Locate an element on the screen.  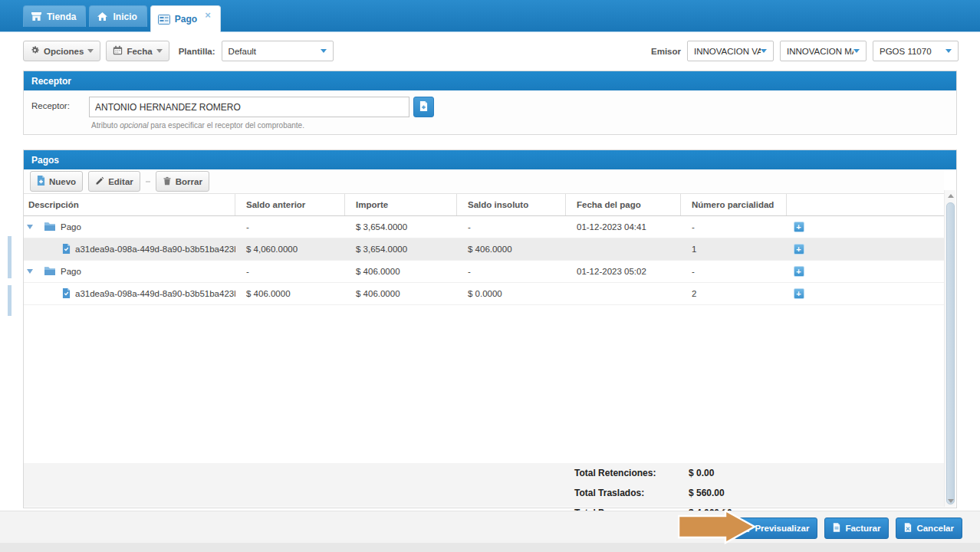
scroll-thumb is located at coordinates (951, 353).